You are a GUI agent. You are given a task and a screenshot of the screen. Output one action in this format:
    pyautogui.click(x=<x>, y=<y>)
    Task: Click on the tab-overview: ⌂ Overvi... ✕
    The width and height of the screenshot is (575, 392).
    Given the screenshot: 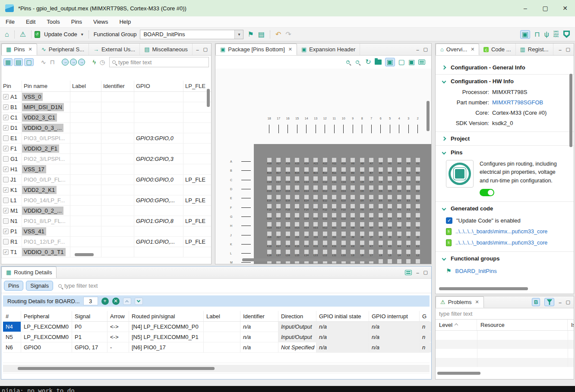 What is the action you would take?
    pyautogui.click(x=458, y=49)
    